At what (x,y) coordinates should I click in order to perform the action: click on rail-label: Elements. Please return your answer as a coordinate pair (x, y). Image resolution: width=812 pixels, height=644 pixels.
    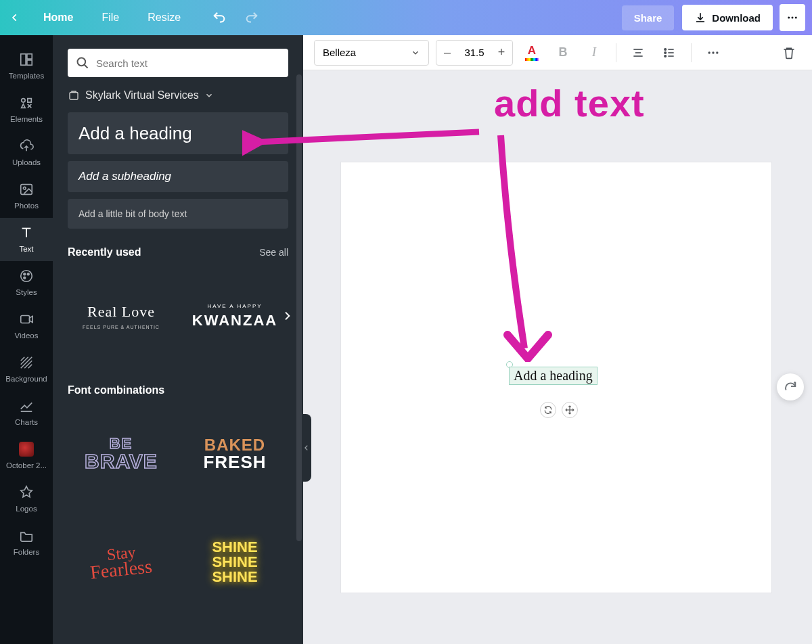
    Looking at the image, I should click on (26, 119).